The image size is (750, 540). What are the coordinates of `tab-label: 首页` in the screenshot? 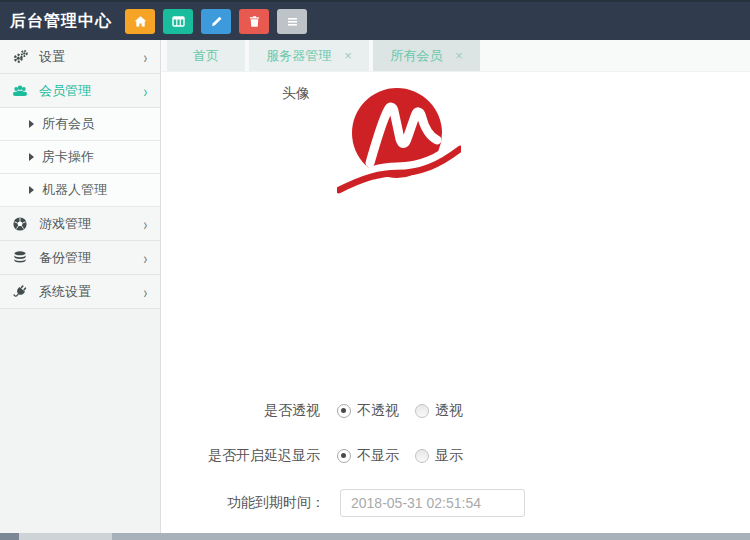 It's located at (206, 56).